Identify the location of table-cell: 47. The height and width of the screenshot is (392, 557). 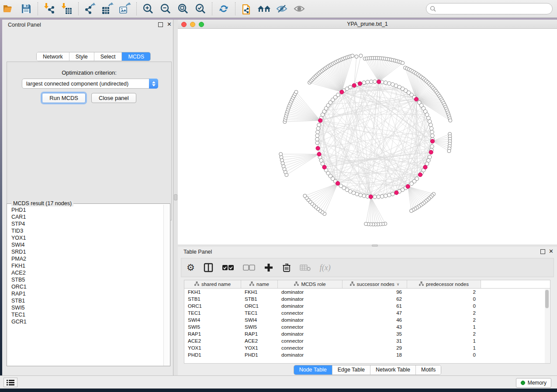
(375, 313).